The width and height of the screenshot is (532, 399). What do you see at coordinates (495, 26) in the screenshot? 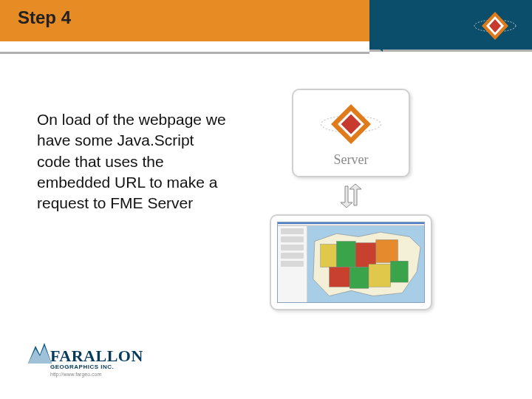
I see `fme-logo-icon` at bounding box center [495, 26].